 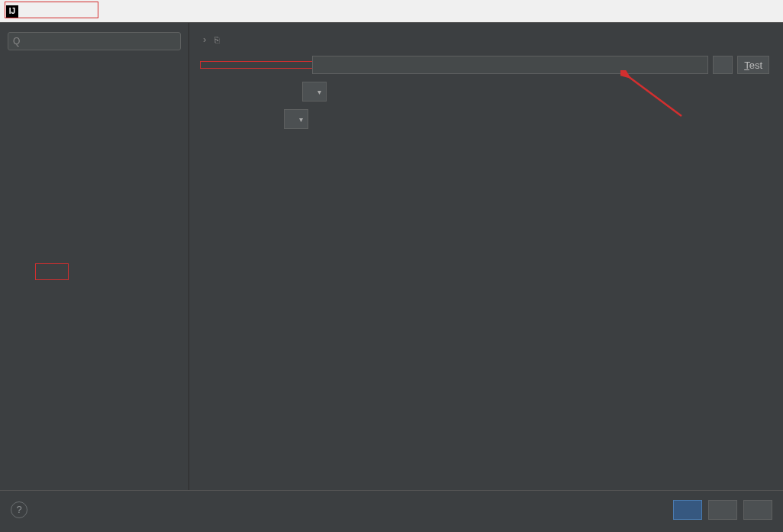 I want to click on app-icon: IJ, so click(x=12, y=11).